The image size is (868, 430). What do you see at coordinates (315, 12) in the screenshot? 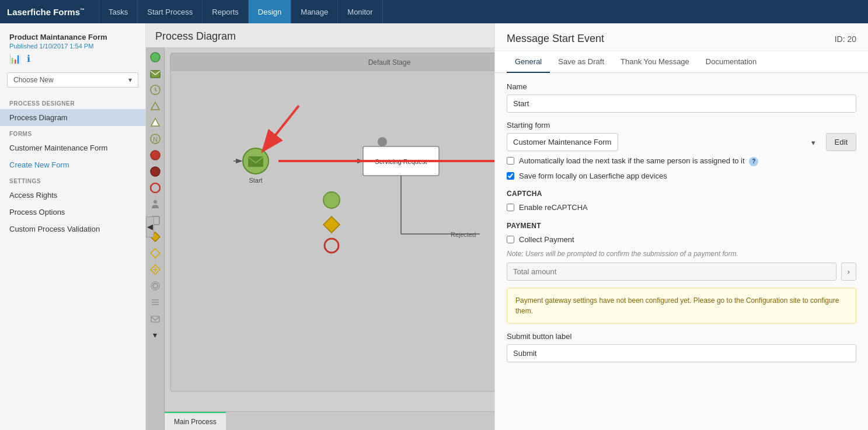
I see `nav-manage: Manage` at bounding box center [315, 12].